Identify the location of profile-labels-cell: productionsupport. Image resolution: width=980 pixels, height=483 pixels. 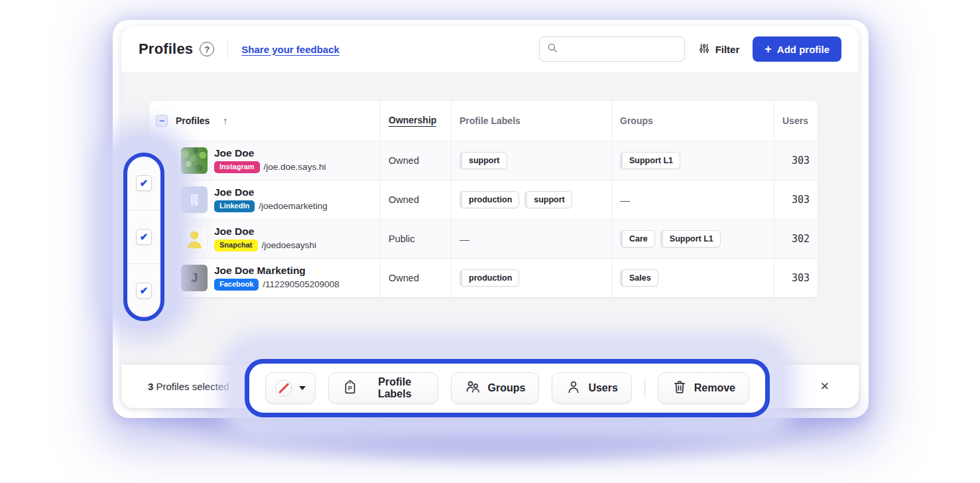
(531, 200).